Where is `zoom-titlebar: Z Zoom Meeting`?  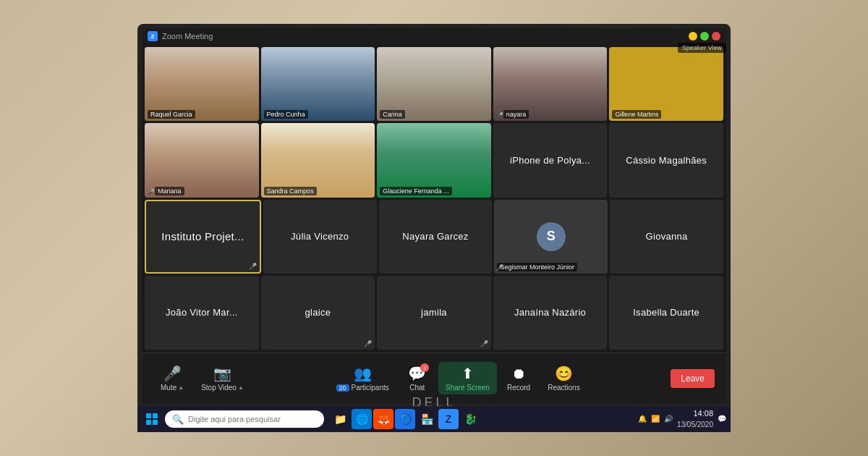 zoom-titlebar: Z Zoom Meeting is located at coordinates (434, 36).